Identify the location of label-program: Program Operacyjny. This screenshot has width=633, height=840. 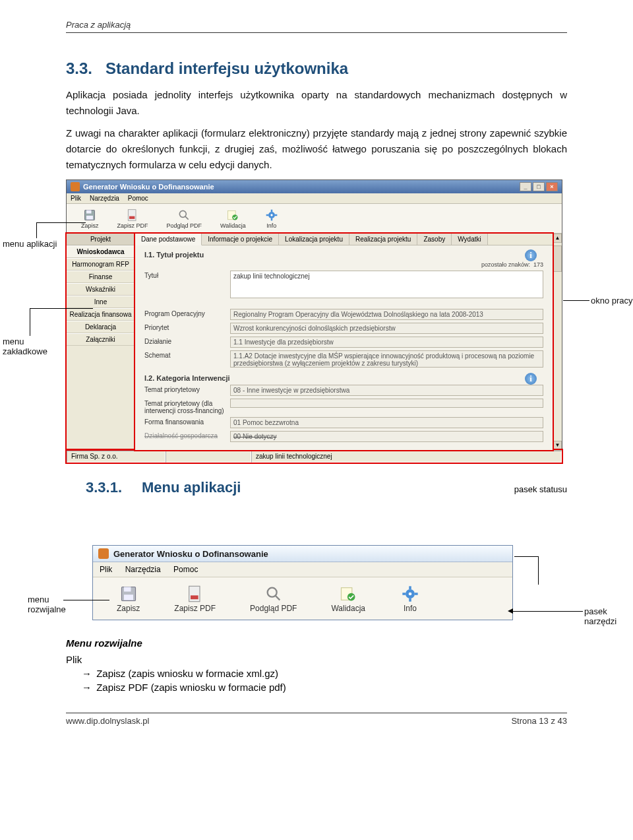
(187, 313).